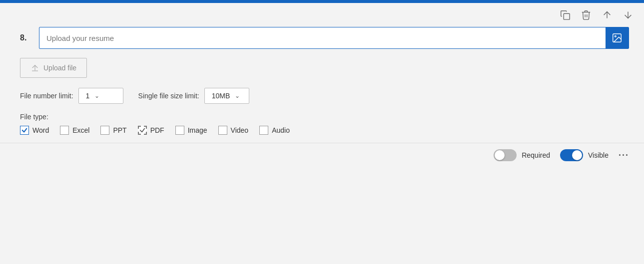 This screenshot has width=644, height=264. I want to click on chevron-down-icon-2: ⌄, so click(237, 96).